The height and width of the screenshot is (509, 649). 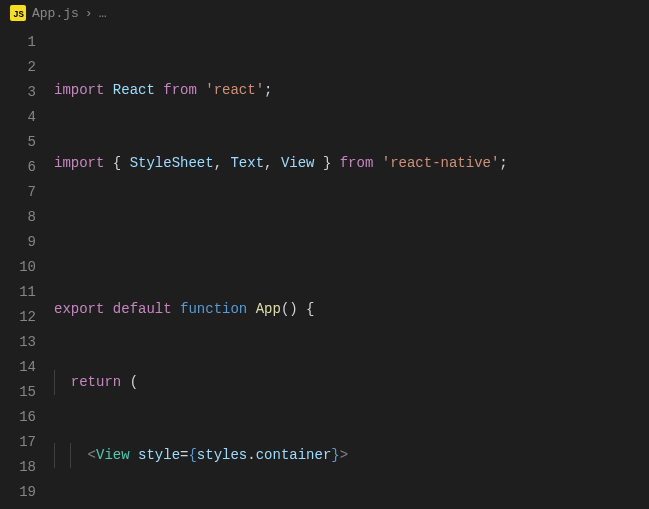 I want to click on line-number-gutter: 12345678910111213141516171819, so click(x=27, y=270).